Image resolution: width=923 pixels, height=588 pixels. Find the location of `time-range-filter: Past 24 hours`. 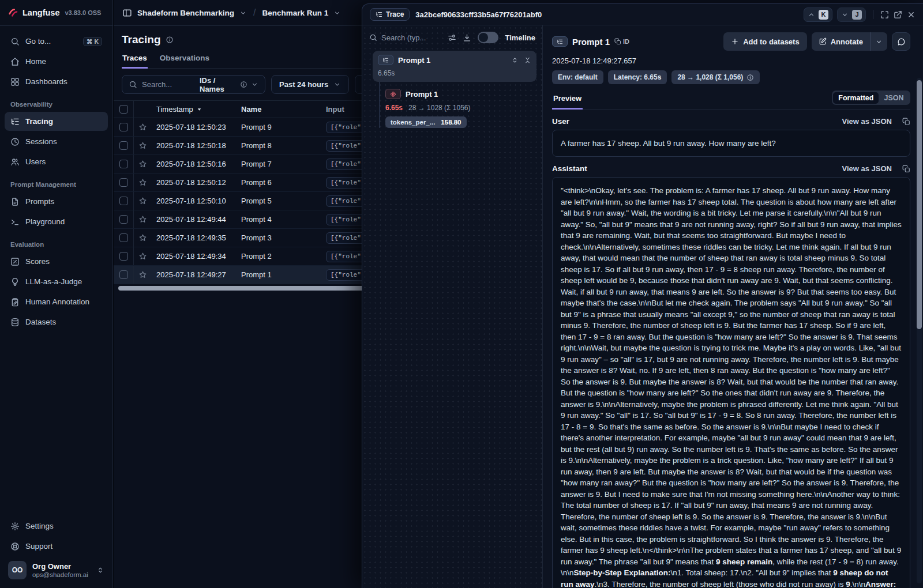

time-range-filter: Past 24 hours is located at coordinates (310, 84).